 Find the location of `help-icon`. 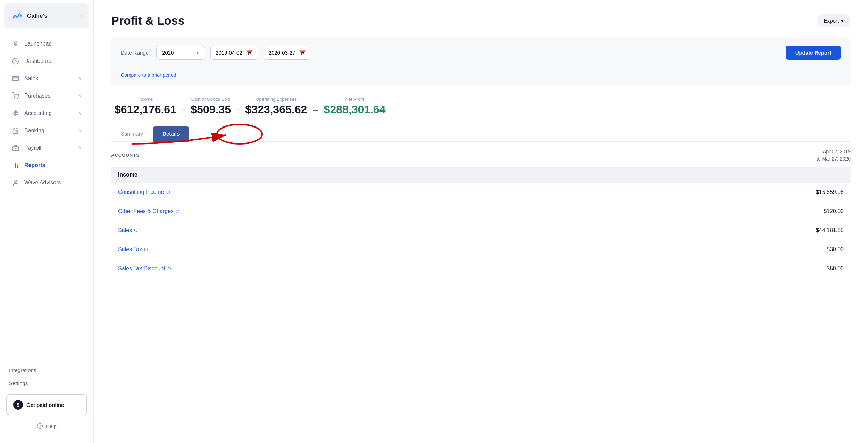

help-icon is located at coordinates (40, 426).